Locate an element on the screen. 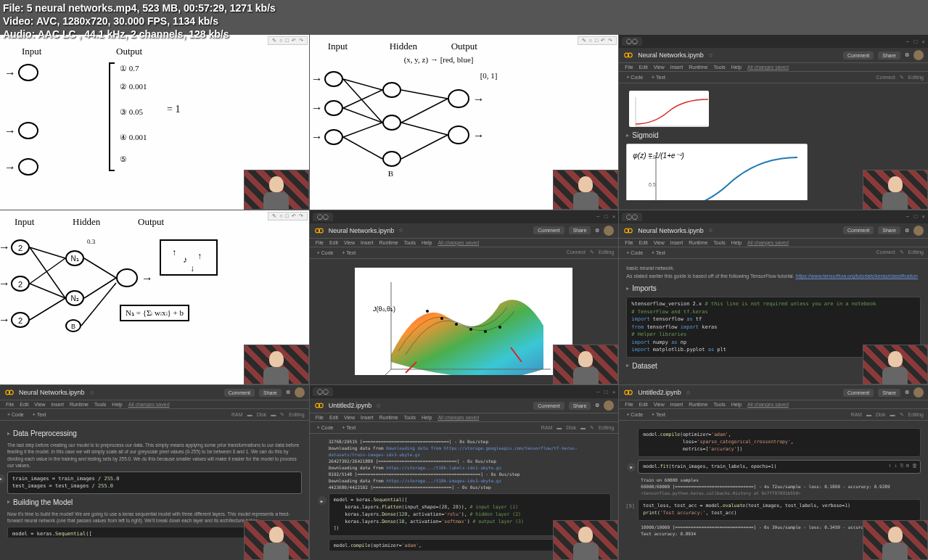  diagram-box: ↑♪↑↓ is located at coordinates (189, 258).